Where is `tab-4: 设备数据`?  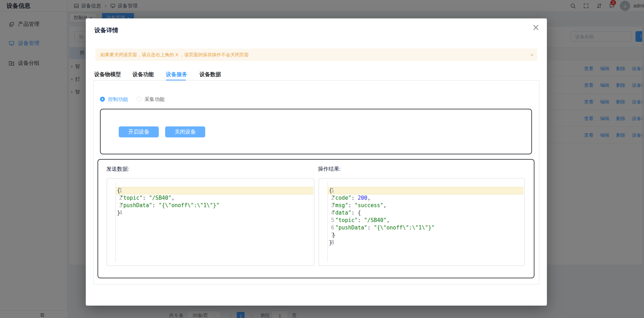 tab-4: 设备数据 is located at coordinates (210, 74).